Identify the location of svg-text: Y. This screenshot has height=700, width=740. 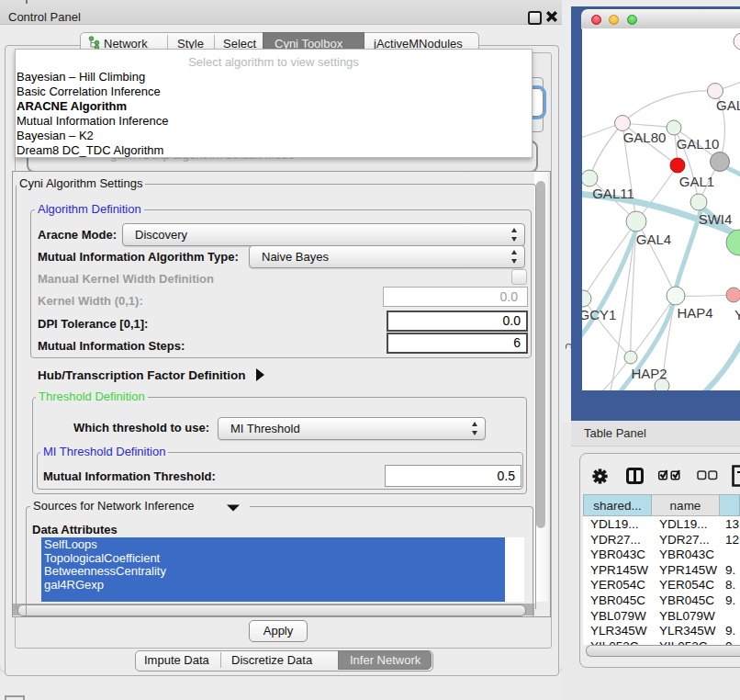
(737, 314).